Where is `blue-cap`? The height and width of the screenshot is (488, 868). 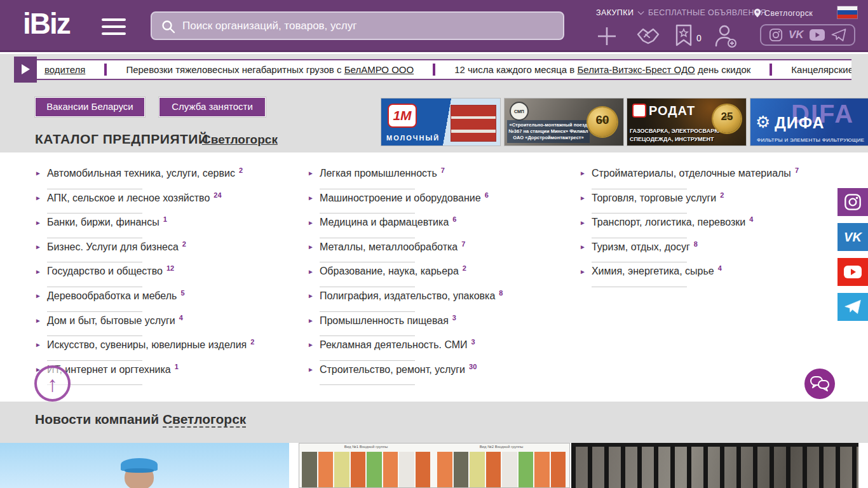 blue-cap is located at coordinates (139, 464).